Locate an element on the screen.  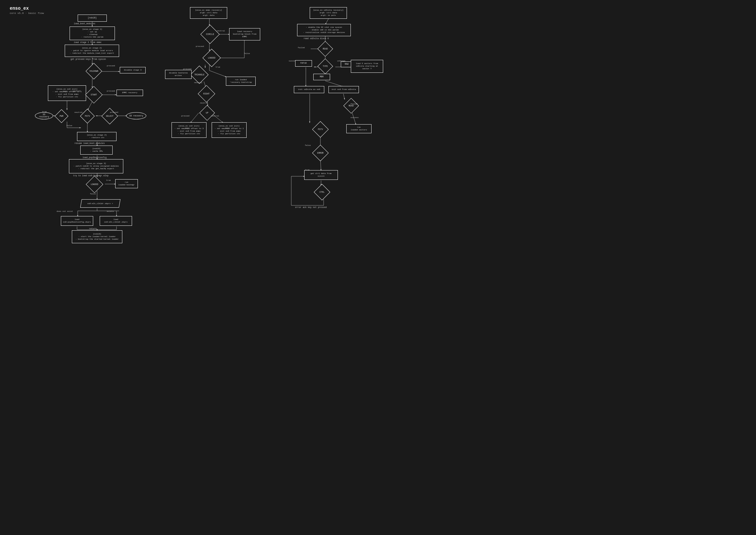
init-sd2vita-os0-box: init sd2vita as os0 is located at coordinates (309, 90).